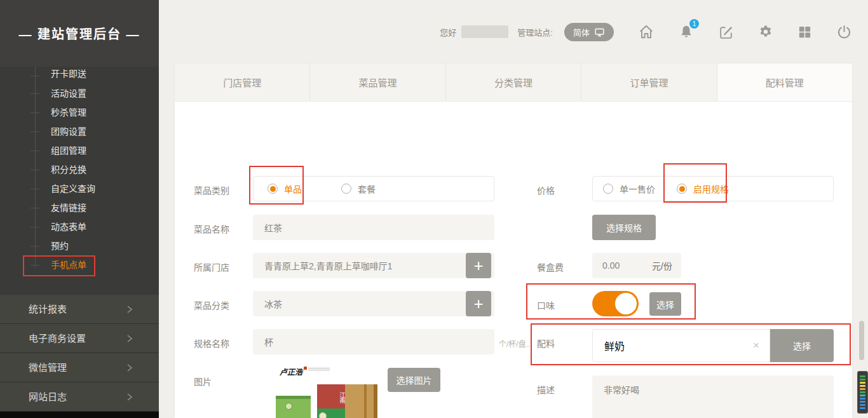  Describe the element at coordinates (646, 32) in the screenshot. I see `home-icon` at that location.